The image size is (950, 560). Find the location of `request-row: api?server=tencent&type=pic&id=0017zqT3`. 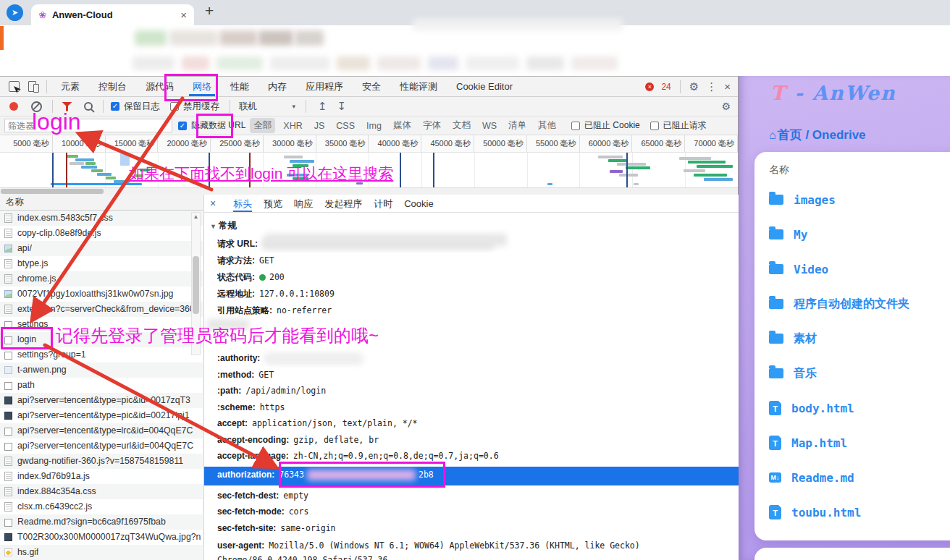

request-row: api?server=tencent&type=pic&id=0017zqT3 is located at coordinates (101, 401).